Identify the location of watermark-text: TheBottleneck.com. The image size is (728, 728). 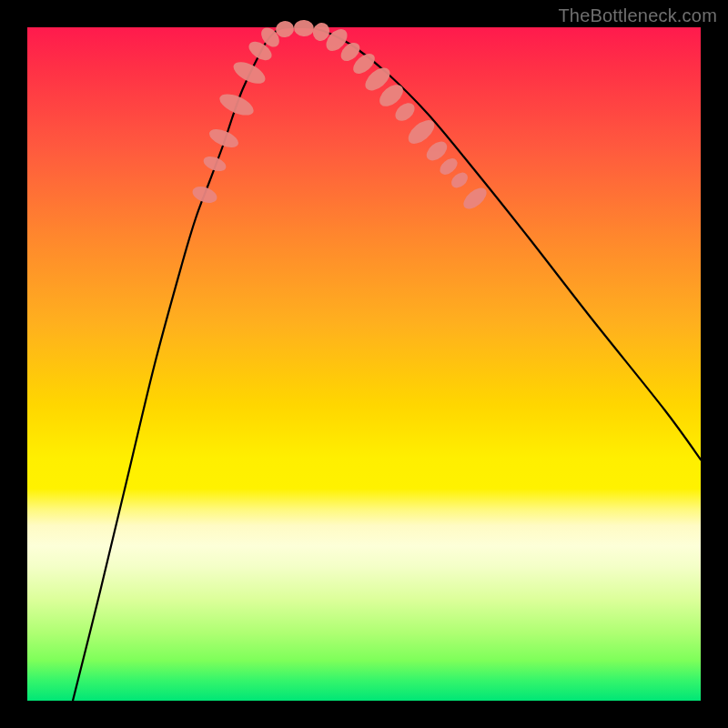
(637, 16).